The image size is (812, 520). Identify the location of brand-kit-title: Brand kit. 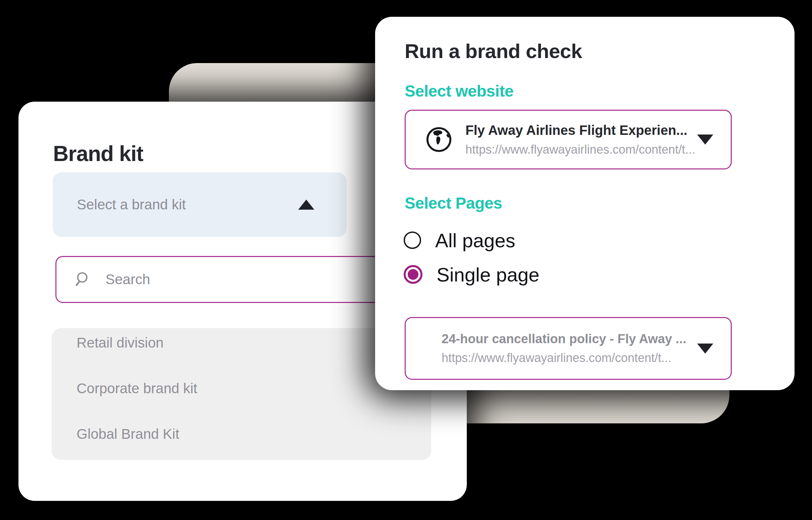
(98, 154).